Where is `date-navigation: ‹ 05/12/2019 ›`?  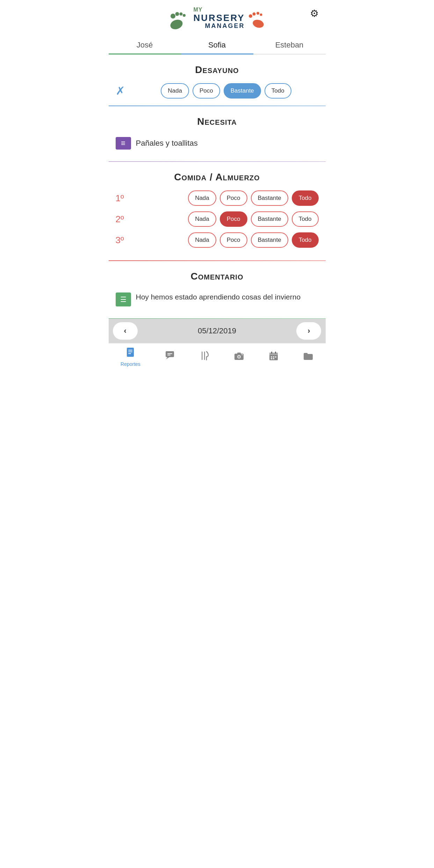 date-navigation: ‹ 05/12/2019 › is located at coordinates (217, 331).